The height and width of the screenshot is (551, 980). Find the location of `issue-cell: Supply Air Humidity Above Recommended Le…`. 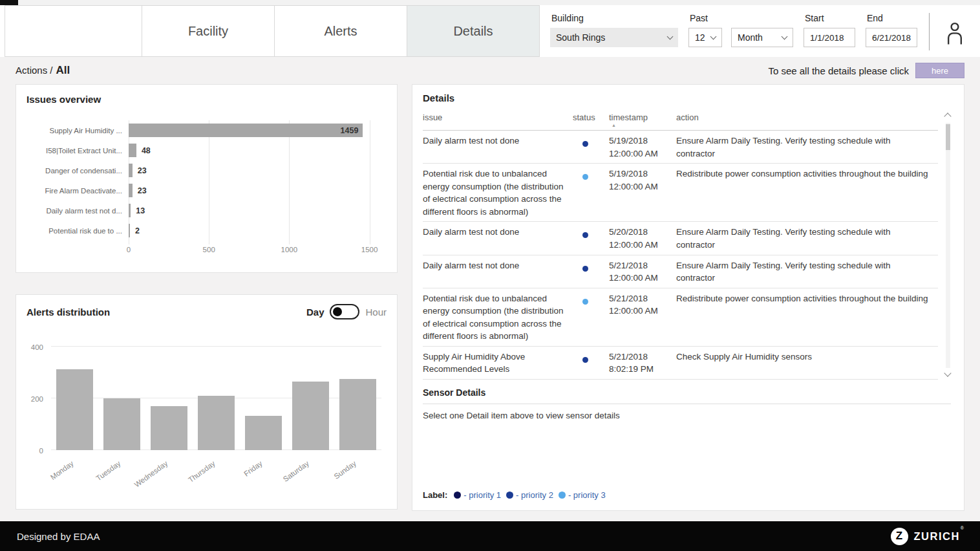

issue-cell: Supply Air Humidity Above Recommended Le… is located at coordinates (498, 363).